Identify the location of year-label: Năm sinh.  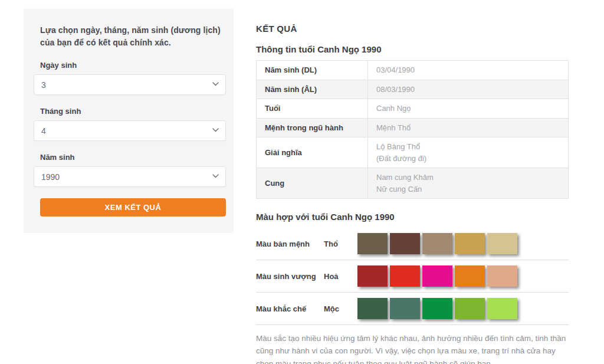
(133, 157).